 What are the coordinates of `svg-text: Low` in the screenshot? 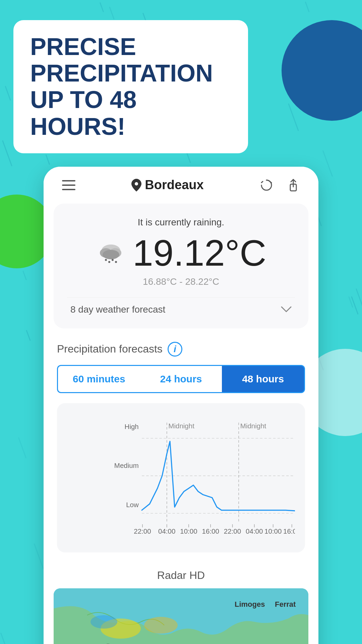 It's located at (132, 504).